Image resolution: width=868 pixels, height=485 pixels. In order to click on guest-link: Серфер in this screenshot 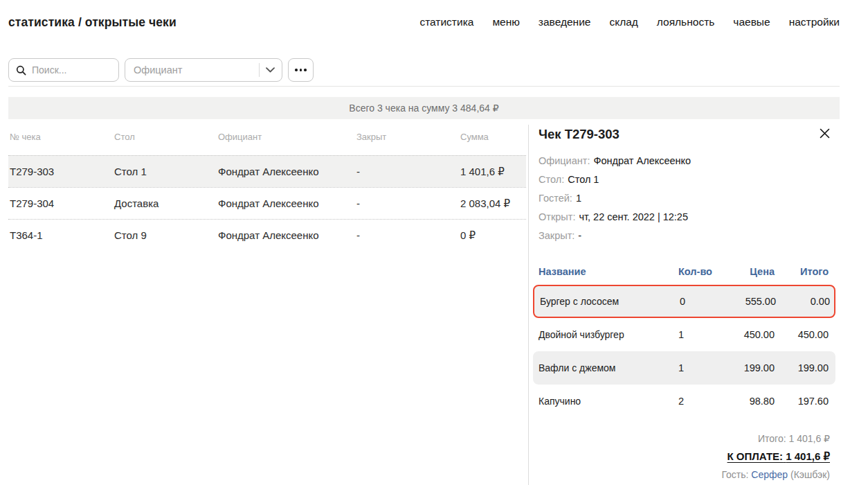, I will do `click(770, 475)`.